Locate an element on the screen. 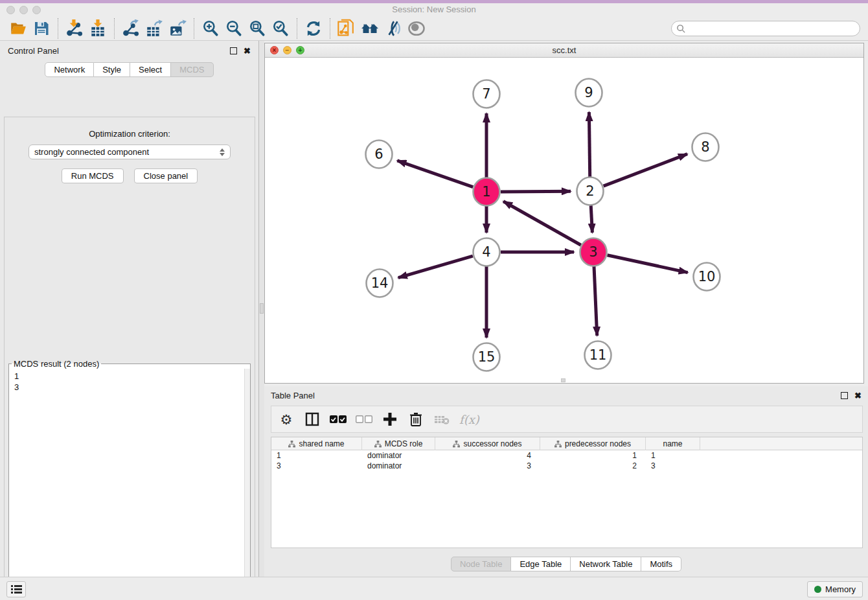 This screenshot has height=600, width=868. close-panel-button: Close panel is located at coordinates (166, 176).